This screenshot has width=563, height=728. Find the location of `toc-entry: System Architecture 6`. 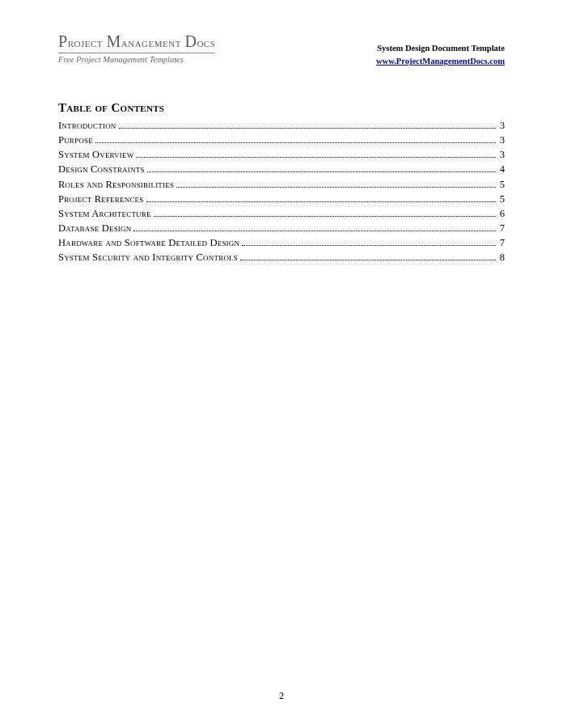

toc-entry: System Architecture 6 is located at coordinates (282, 214).